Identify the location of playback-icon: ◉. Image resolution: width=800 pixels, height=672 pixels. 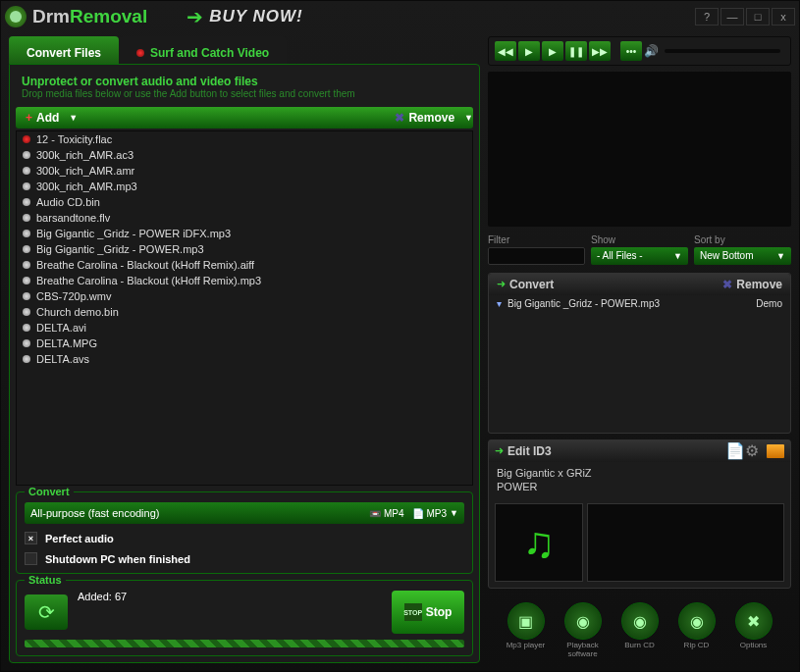
(583, 621).